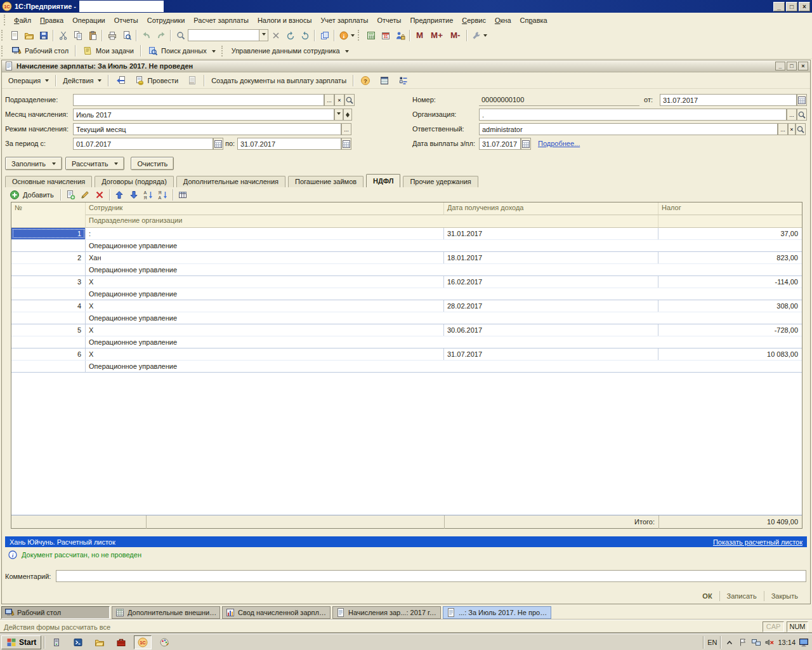  Describe the element at coordinates (63, 36) in the screenshot. I see `cut-button` at that location.